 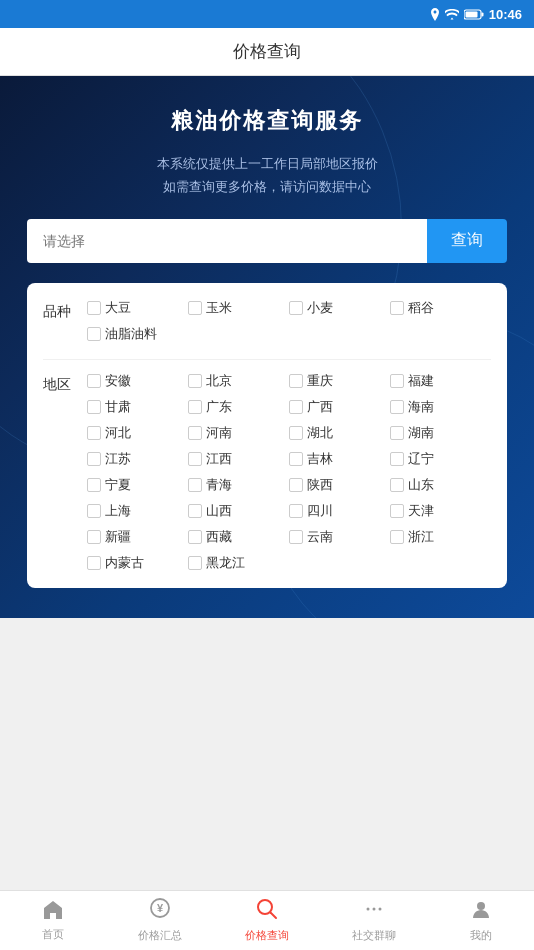 I want to click on region-beijing: 北京, so click(x=238, y=381).